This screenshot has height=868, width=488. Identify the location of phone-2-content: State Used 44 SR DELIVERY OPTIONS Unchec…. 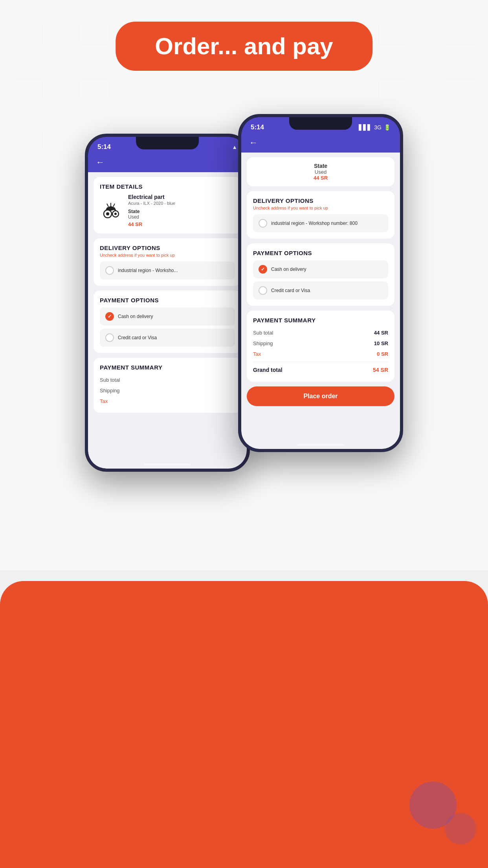
(321, 301).